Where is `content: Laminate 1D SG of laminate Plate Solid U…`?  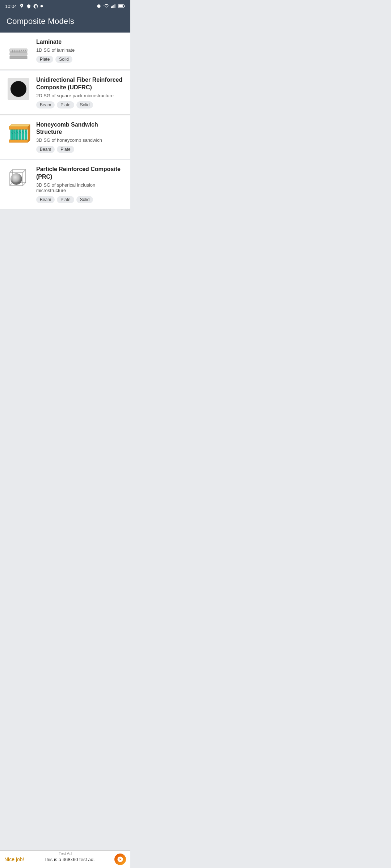 content: Laminate 1D SG of laminate Plate Solid U… is located at coordinates (65, 194).